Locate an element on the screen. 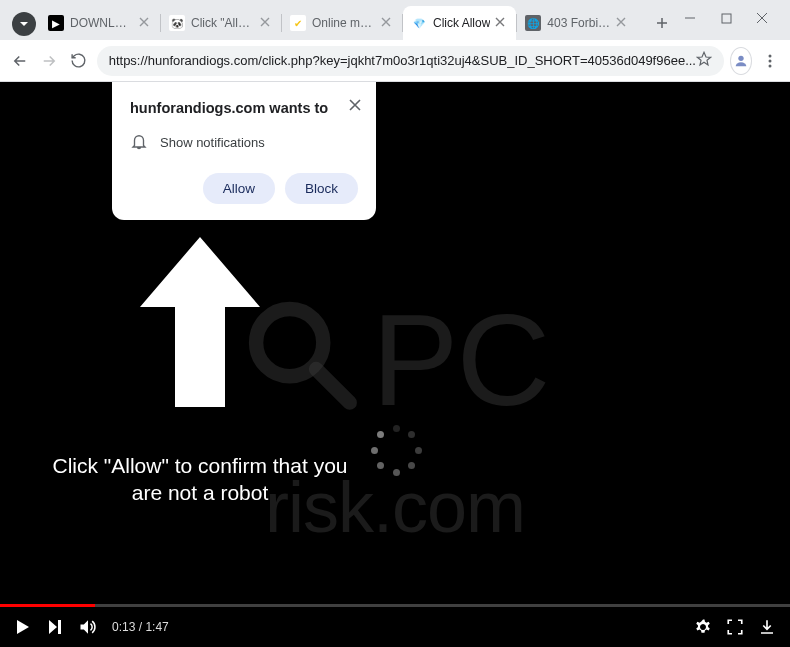  allow-button: Allow is located at coordinates (239, 188).